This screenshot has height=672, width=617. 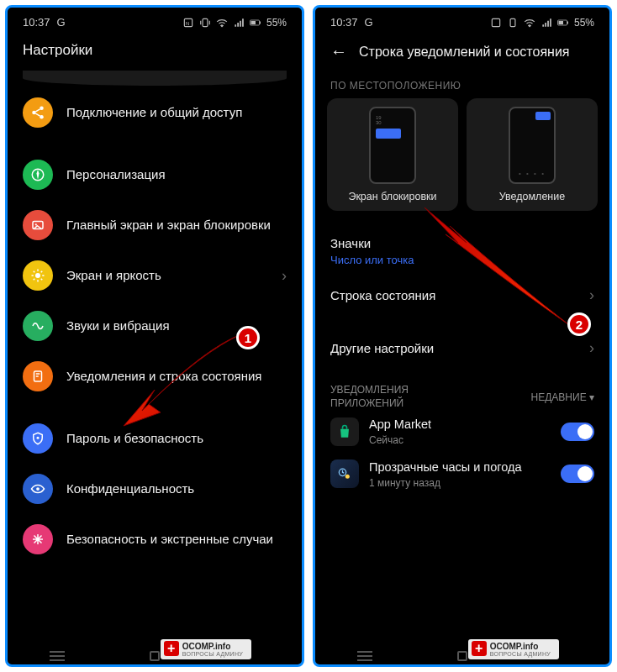 I want to click on sort-recent: НЕДАВНИЕ ▾, so click(x=563, y=397).